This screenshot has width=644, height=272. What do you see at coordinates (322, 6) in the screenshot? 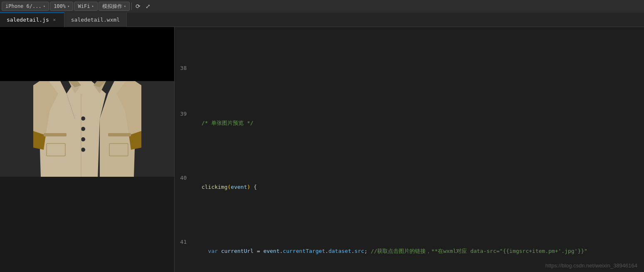
I see `topbar: iPhone 6/... ▾ 100% ▾ WiFi ▾ 模拟操作 ▾ ⟳ ⤢` at bounding box center [322, 6].